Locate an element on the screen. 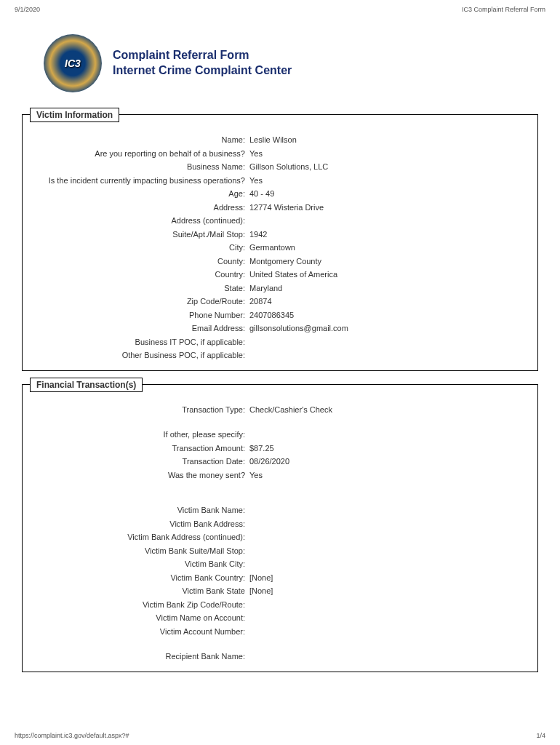 Image resolution: width=560 pixels, height=745 pixels. field-label: State: is located at coordinates (143, 288).